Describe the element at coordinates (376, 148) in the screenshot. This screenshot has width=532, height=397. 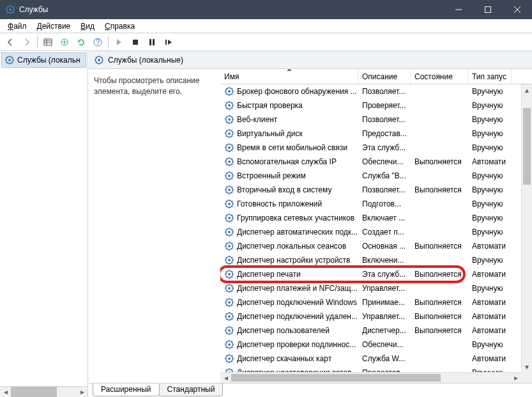
I see `table-row: Время в сети мобильной связиЭта служб...…` at that location.